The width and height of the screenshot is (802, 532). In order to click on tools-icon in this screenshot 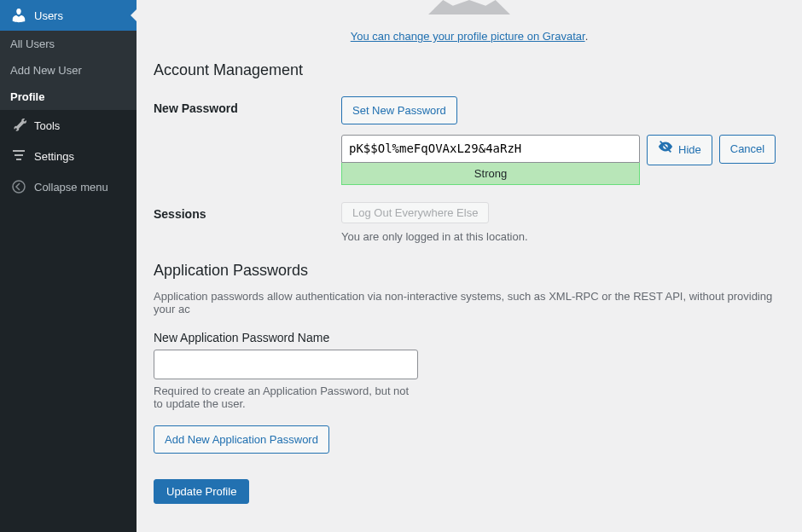, I will do `click(19, 125)`.